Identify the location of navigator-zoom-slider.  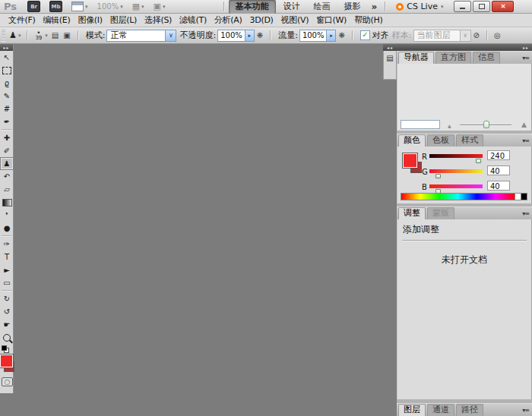
(486, 124).